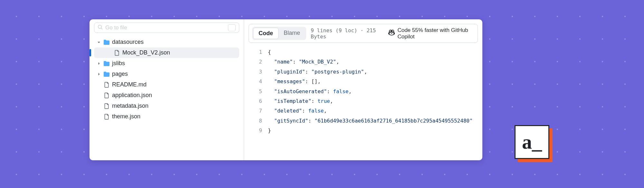 This screenshot has width=644, height=188. Describe the element at coordinates (132, 95) in the screenshot. I see `tree-item-label: application.json` at that location.